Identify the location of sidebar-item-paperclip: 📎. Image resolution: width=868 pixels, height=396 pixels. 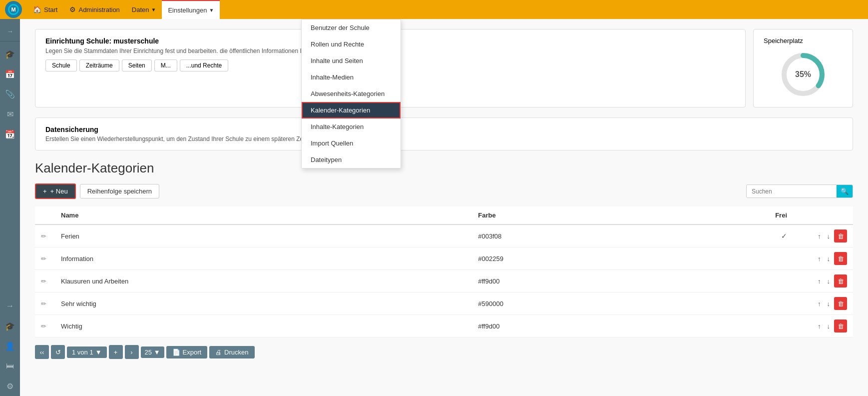
(10, 94).